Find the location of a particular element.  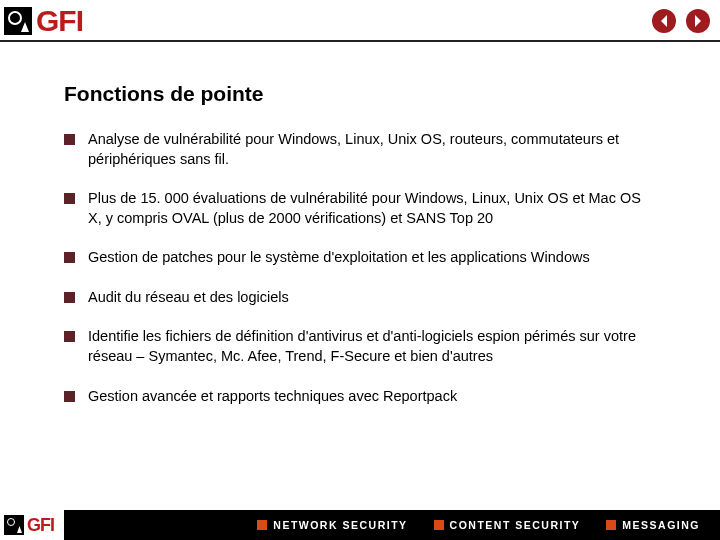

footer-label: NETWORK SECURITY is located at coordinates (340, 525).